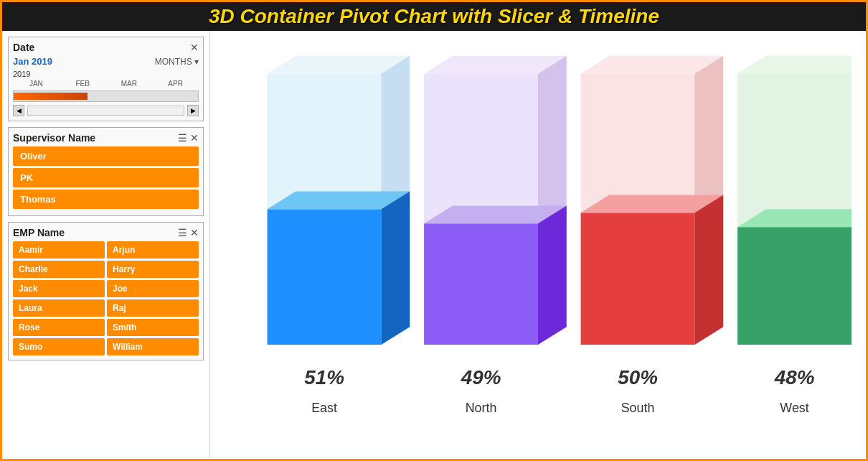  What do you see at coordinates (106, 96) in the screenshot?
I see `timeline-bar` at bounding box center [106, 96].